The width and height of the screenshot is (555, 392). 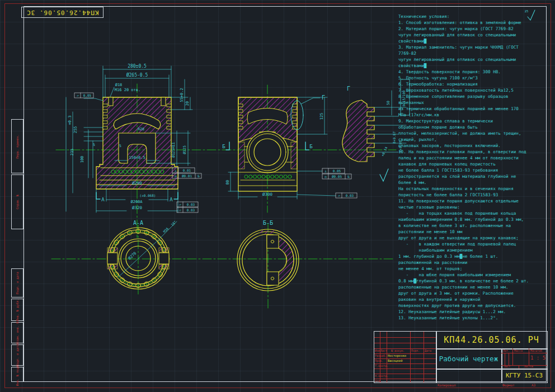 What do you see at coordinates (380, 356) in the screenshot?
I see `row-razrab: Разраб.` at bounding box center [380, 356].